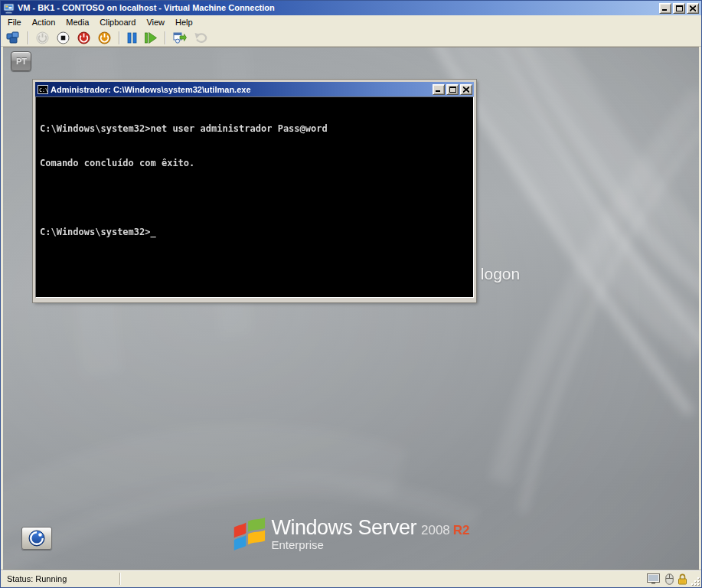 The image size is (702, 588). What do you see at coordinates (9, 8) in the screenshot?
I see `vmconnect-icon` at bounding box center [9, 8].